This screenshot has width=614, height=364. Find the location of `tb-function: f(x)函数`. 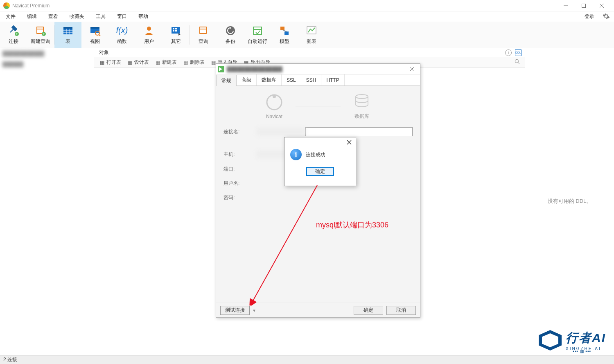

tb-function: f(x)函数 is located at coordinates (122, 35).